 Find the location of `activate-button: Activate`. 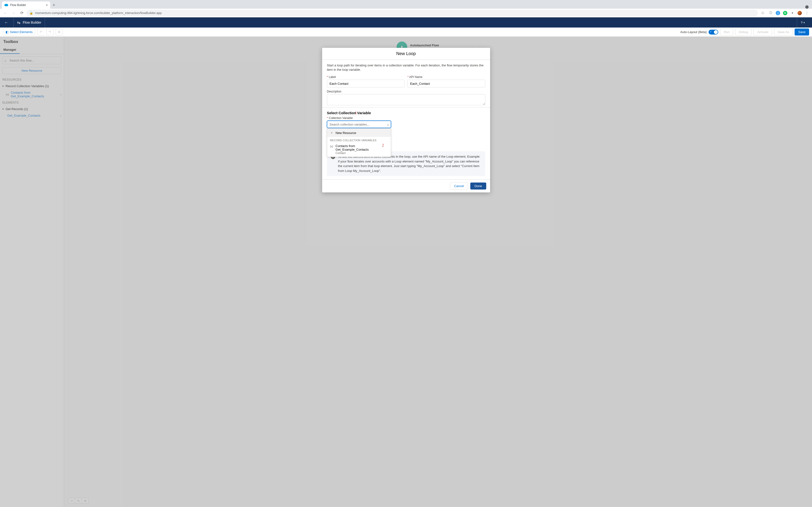

activate-button: Activate is located at coordinates (763, 32).